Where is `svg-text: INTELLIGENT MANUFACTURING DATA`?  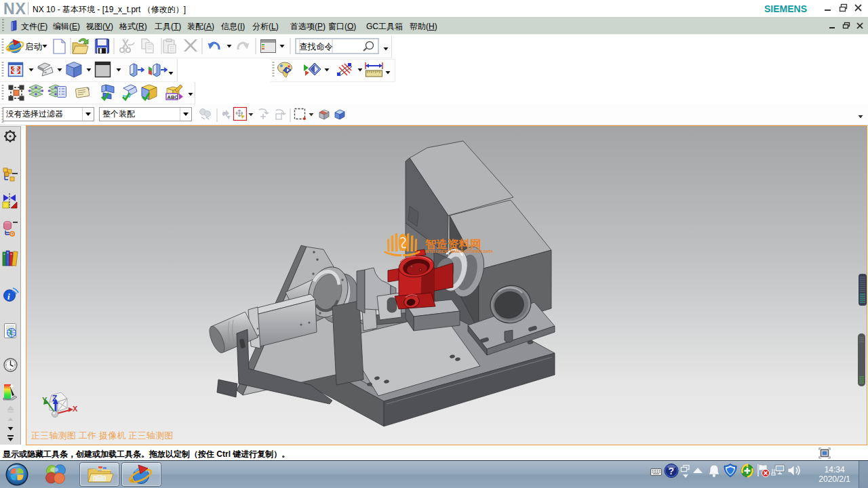 svg-text: INTELLIGENT MANUFACTURING DATA is located at coordinates (459, 251).